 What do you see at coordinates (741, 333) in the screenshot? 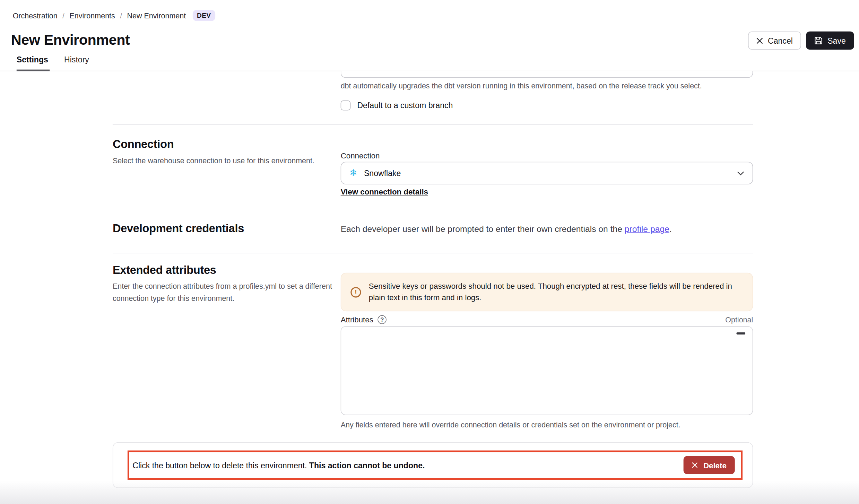
I see `collapse-handle-icon` at bounding box center [741, 333].